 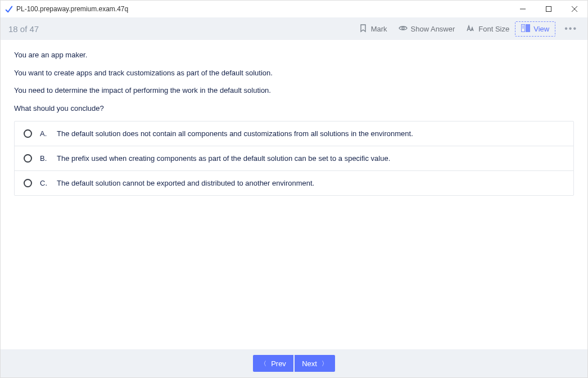 I want to click on window-title: PL-100.prepaway.premium.exam.47q, so click(x=263, y=9).